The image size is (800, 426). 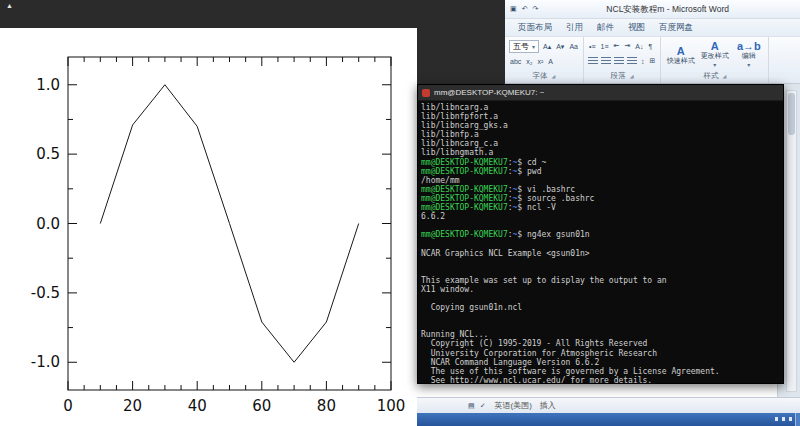 I want to click on editing-button: a→b编辑▾, so click(x=748, y=54).